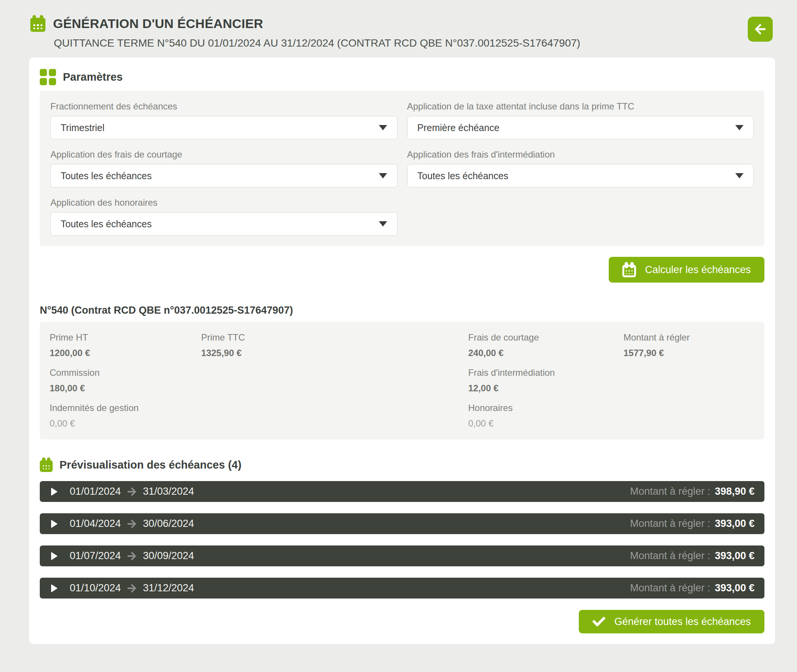 Image resolution: width=797 pixels, height=672 pixels. Describe the element at coordinates (125, 381) in the screenshot. I see `summary-commission: Commission 180,00 €` at that location.